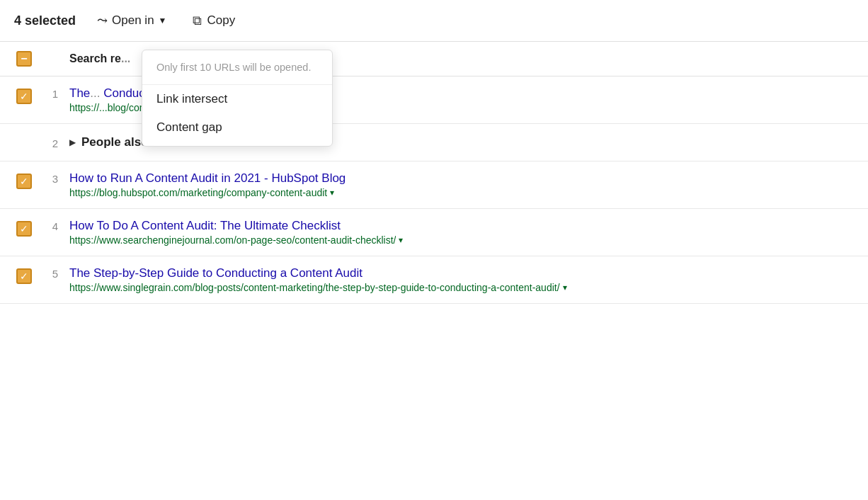  Describe the element at coordinates (55, 178) in the screenshot. I see `row-number-3: 3` at that location.